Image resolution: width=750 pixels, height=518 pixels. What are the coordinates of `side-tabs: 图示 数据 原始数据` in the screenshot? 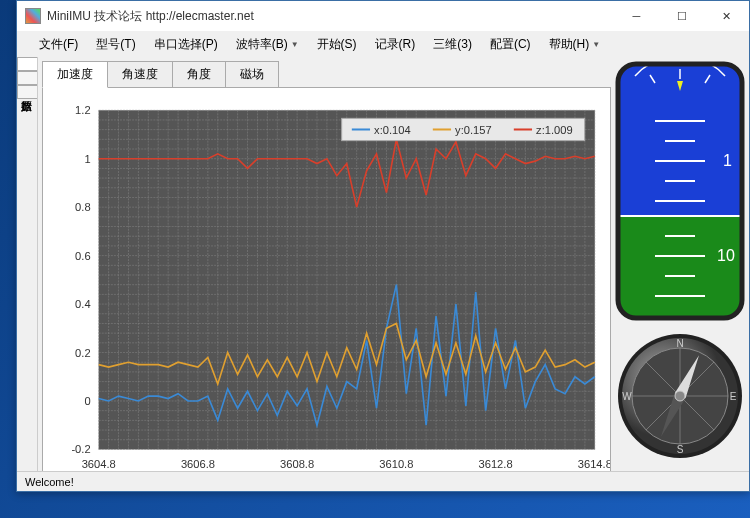 It's located at (28, 264).